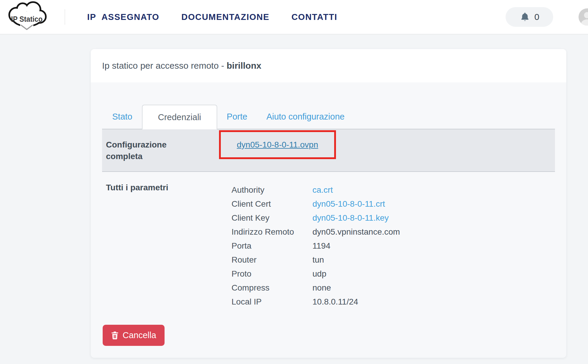 This screenshot has width=588, height=364. What do you see at coordinates (27, 19) in the screenshot?
I see `logo-text: IP Statico` at bounding box center [27, 19].